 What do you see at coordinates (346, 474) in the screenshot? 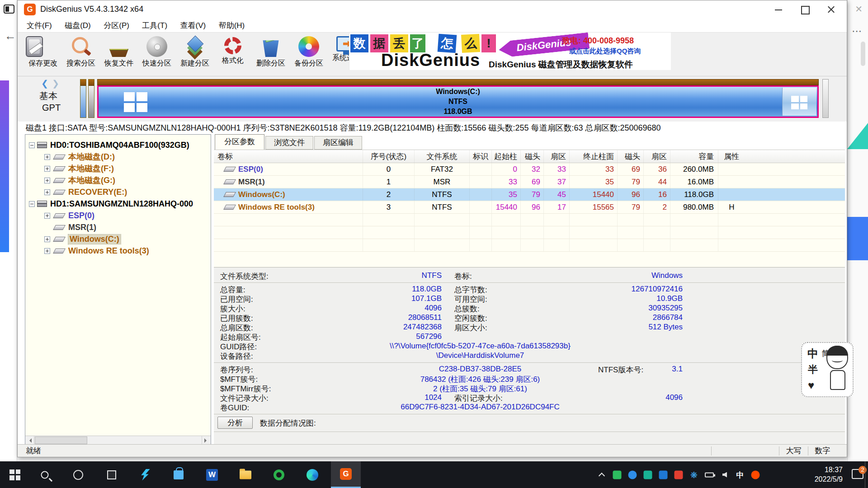
I see `taskbar-app-diskgenius-active: G` at bounding box center [346, 474].